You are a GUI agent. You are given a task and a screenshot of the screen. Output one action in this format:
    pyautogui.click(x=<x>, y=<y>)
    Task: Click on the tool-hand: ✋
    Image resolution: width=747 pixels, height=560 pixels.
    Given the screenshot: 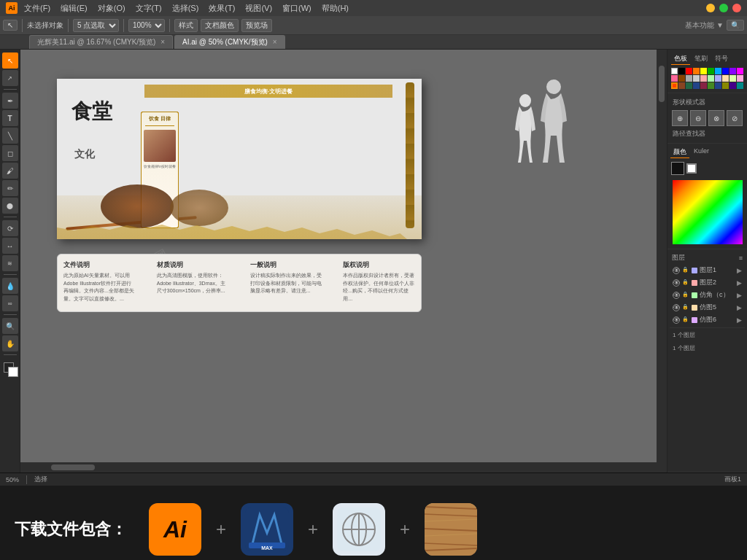 What is the action you would take?
    pyautogui.click(x=10, y=343)
    